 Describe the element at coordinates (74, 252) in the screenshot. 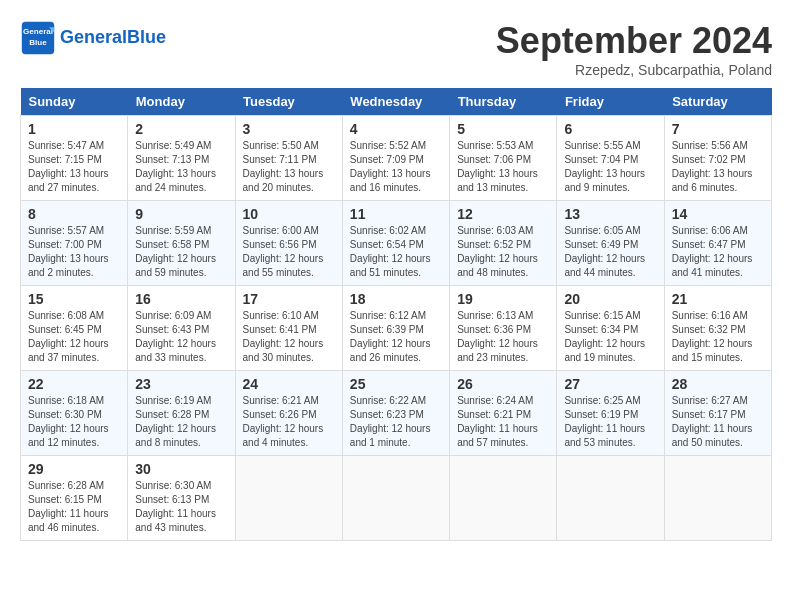

I see `day-info: Sunrise: 5:57 AMSunset: 7:00 PMDaylight:…` at that location.